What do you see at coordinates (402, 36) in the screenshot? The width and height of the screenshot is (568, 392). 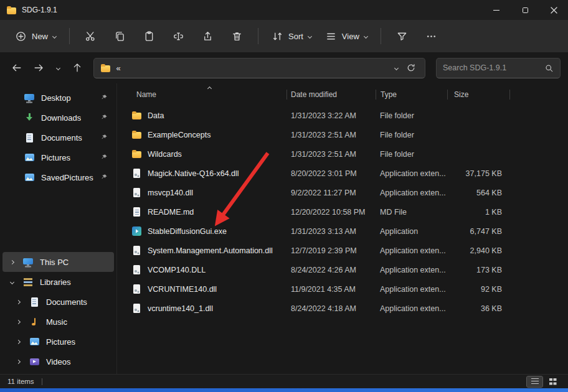 I see `filter-button` at bounding box center [402, 36].